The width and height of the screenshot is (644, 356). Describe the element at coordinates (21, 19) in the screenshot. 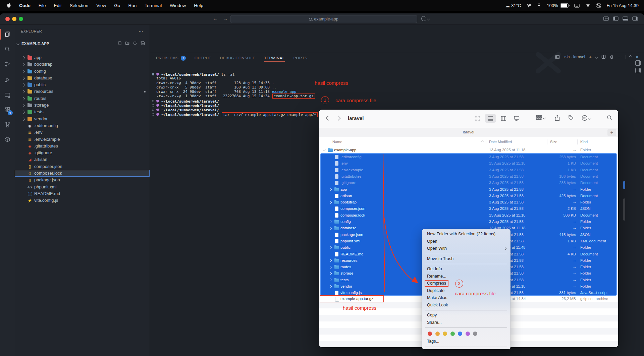

I see `zoom-window-button` at that location.